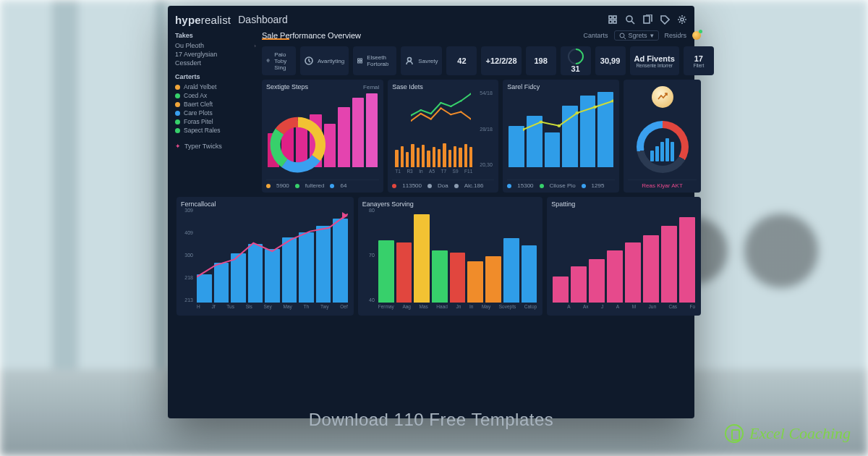 The width and height of the screenshot is (868, 456). I want to click on sidebar-item: Ou Pleoth›, so click(216, 46).